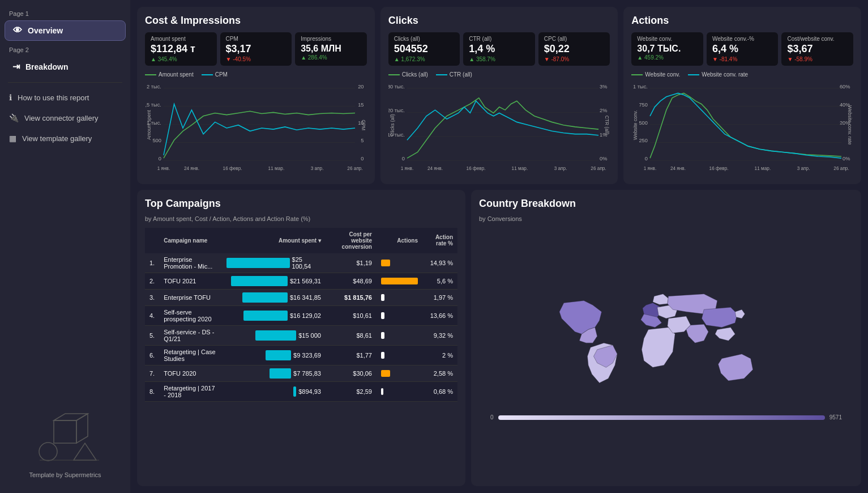 The height and width of the screenshot is (493, 868). I want to click on cpm-label: CPM, so click(256, 39).